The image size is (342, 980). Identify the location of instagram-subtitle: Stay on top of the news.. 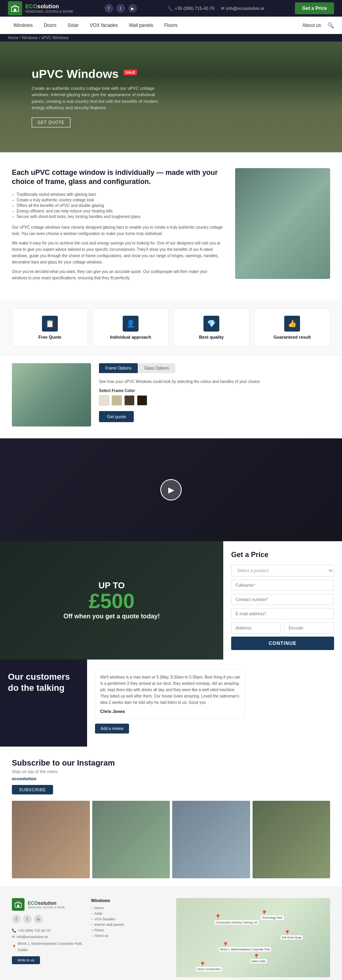
(171, 771).